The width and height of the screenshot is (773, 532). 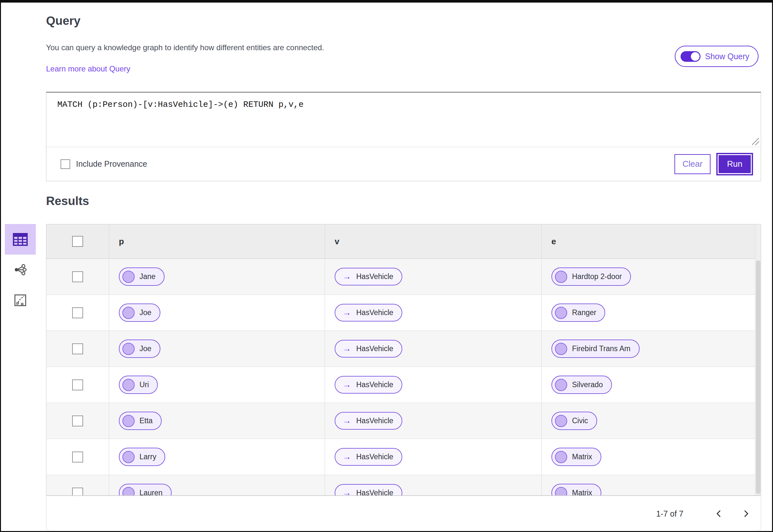 I want to click on node-pill: Lauren, so click(x=145, y=490).